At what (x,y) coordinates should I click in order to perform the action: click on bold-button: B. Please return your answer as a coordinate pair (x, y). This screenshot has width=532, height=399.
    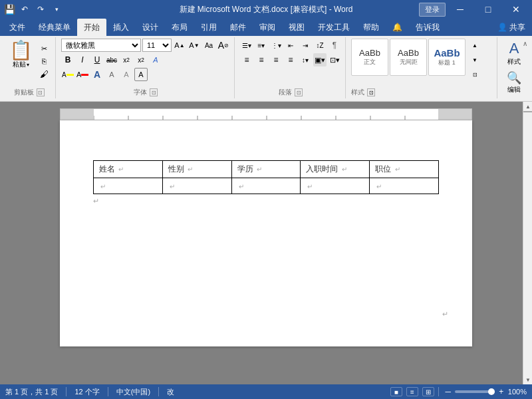
    Looking at the image, I should click on (68, 60).